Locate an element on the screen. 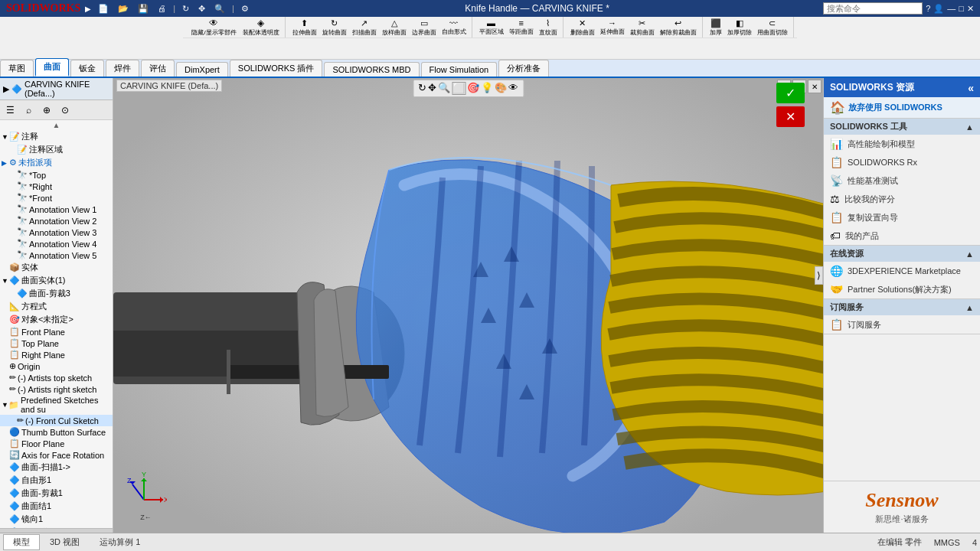  tree-item-artists-top: ✏ (-) Artists top sketch is located at coordinates (57, 378).